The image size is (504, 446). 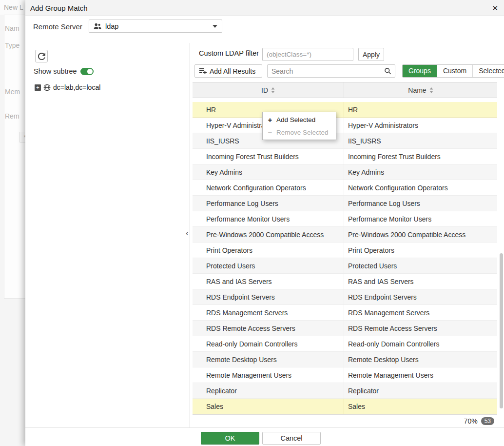 I want to click on row-name-cell: HR, so click(x=420, y=109).